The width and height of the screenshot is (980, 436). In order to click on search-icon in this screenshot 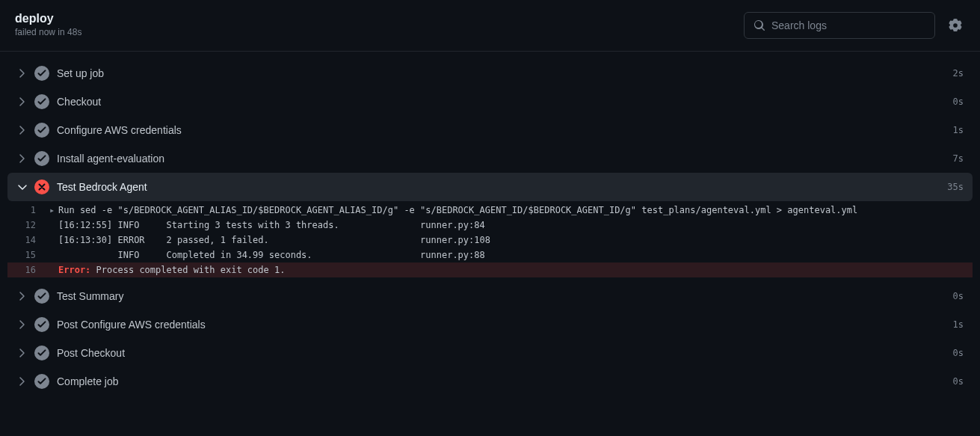, I will do `click(759, 25)`.